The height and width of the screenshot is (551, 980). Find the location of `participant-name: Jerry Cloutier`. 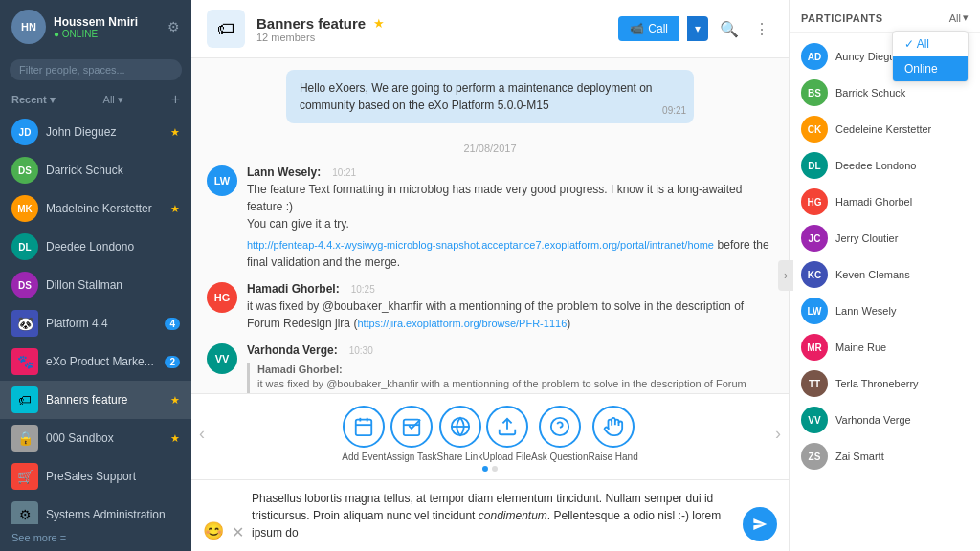

participant-name: Jerry Cloutier is located at coordinates (867, 238).